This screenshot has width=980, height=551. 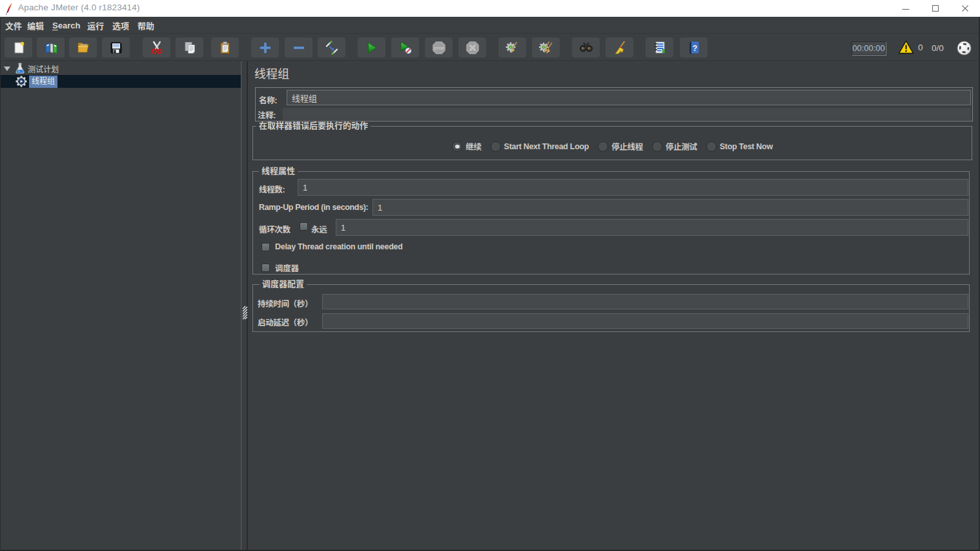 What do you see at coordinates (611, 223) in the screenshot?
I see `thread-properties-group: 线程属性 线程数: 1 Ramp-Up Period (in seconds):…` at bounding box center [611, 223].